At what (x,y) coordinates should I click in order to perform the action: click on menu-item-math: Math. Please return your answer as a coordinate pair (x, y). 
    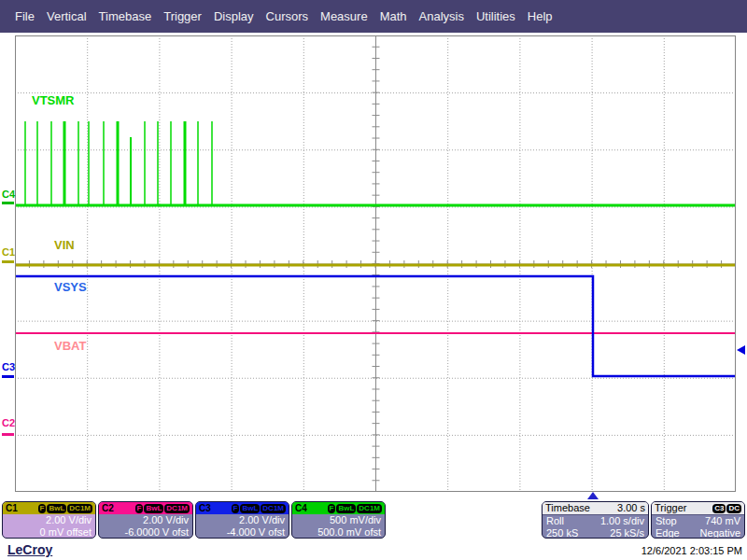
    Looking at the image, I should click on (394, 17).